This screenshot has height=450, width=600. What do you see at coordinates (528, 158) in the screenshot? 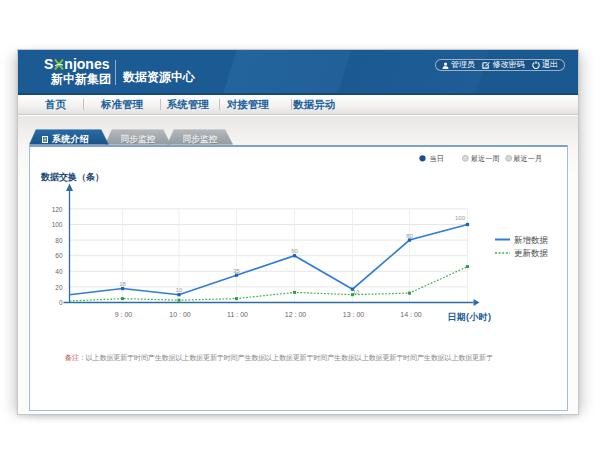
I see `svg-text: 最近一月` at bounding box center [528, 158].